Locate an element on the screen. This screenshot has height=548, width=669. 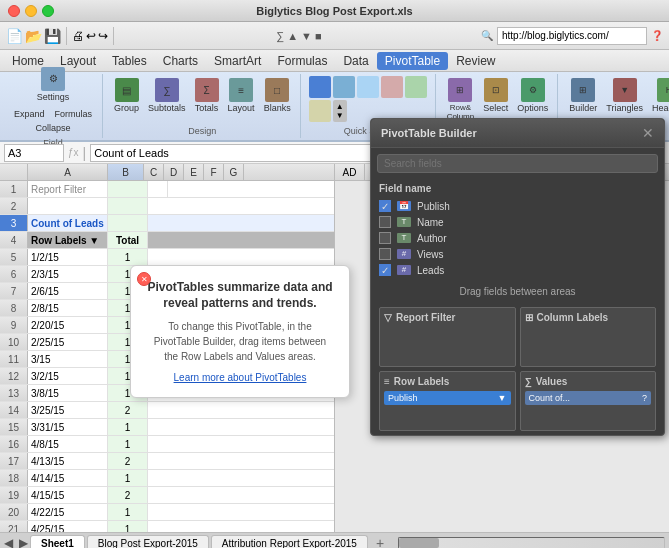
field-publish: ✓ 📅 Publish is located at coordinates (518, 206).